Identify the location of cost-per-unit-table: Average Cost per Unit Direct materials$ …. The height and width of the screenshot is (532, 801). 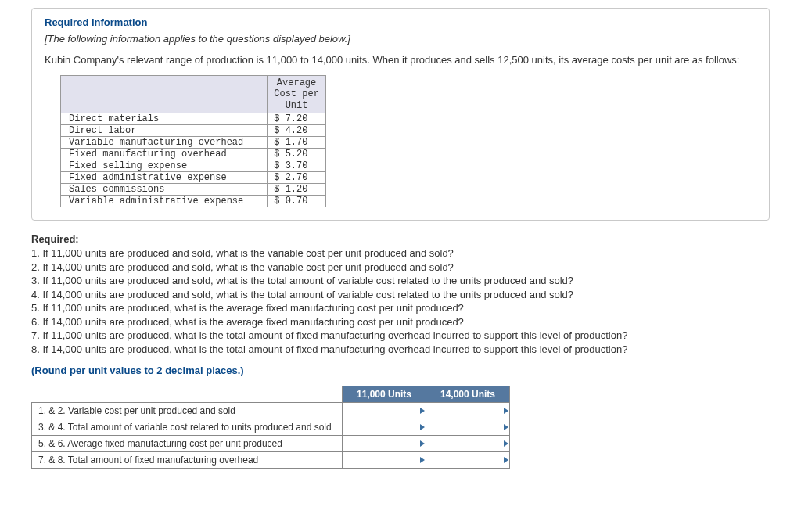
(193, 141).